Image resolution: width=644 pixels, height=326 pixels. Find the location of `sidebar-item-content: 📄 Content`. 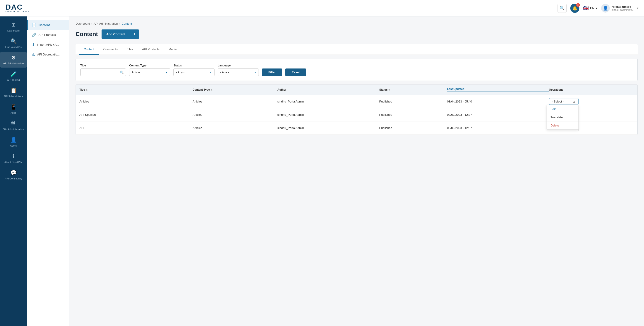

sidebar-item-content: 📄 Content is located at coordinates (48, 25).